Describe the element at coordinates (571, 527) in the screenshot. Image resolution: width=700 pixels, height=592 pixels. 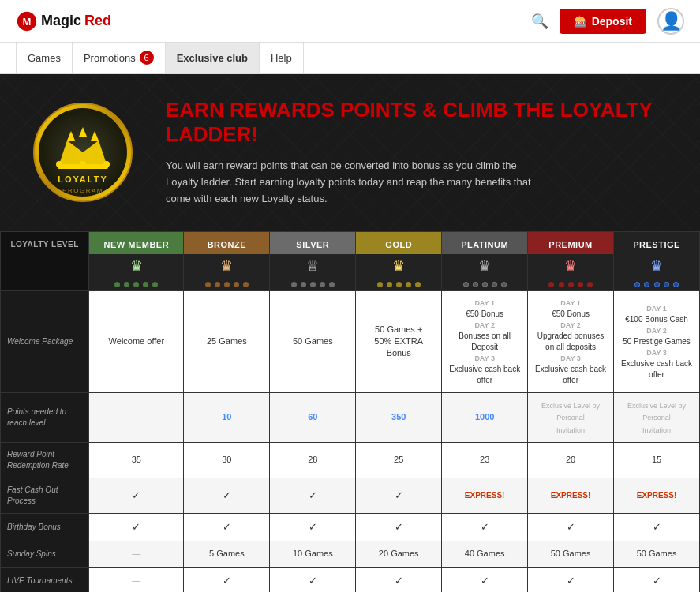
I see `bb-prem: ✓` at that location.